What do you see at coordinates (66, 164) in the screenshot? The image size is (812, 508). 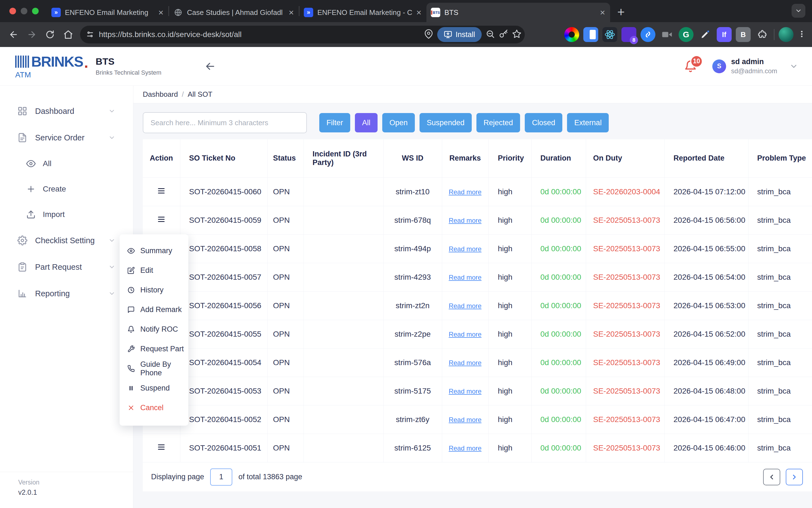 I see `sidebar-item-all: All` at bounding box center [66, 164].